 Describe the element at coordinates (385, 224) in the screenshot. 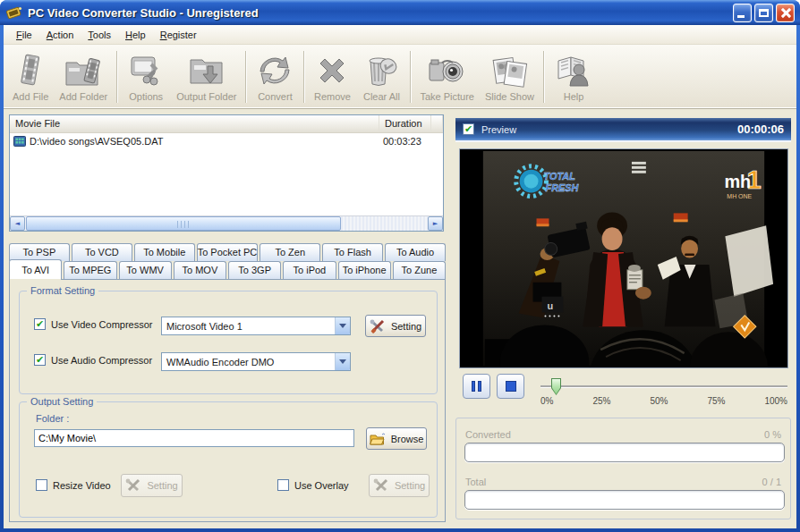

I see `scrollbar-track` at that location.